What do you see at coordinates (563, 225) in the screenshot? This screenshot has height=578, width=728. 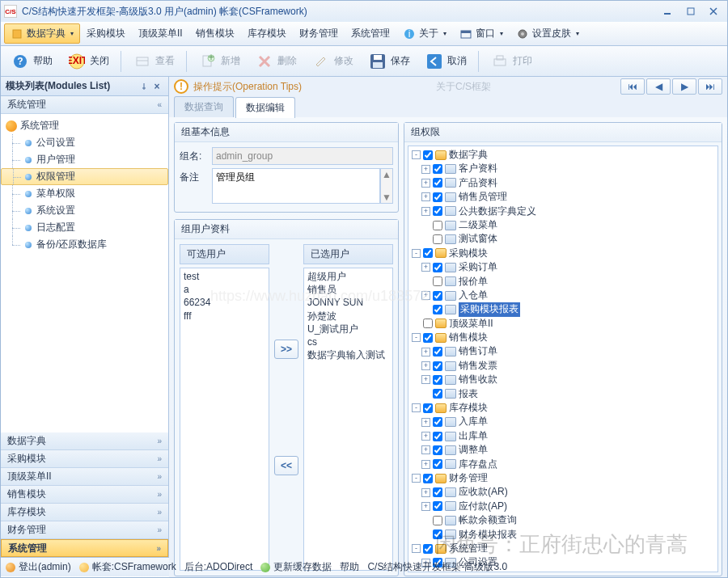 I see `tree-node: 二级菜单` at bounding box center [563, 225].